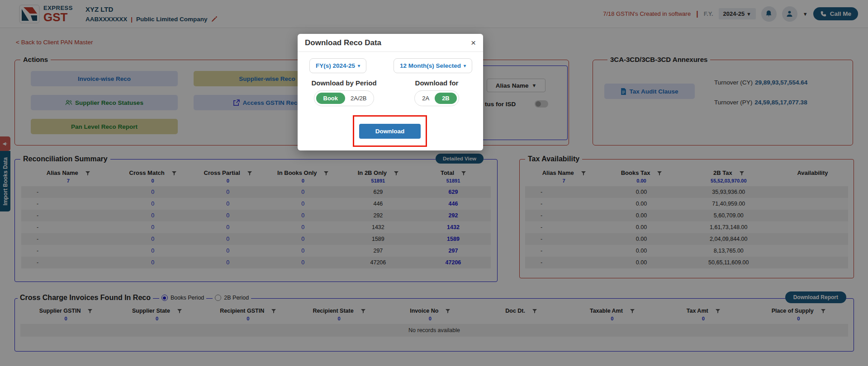  I want to click on modal-dropdown-row: FY(s) 2024-25 ▾ 12 Month(s) Selected ▾, so click(390, 62).